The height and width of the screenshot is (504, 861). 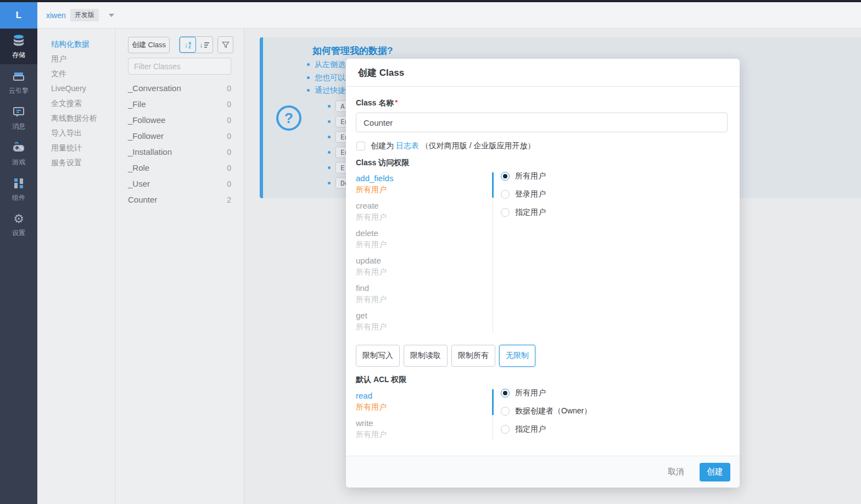 I want to click on sort-button-group: ↓AZ ↓, so click(x=196, y=45).